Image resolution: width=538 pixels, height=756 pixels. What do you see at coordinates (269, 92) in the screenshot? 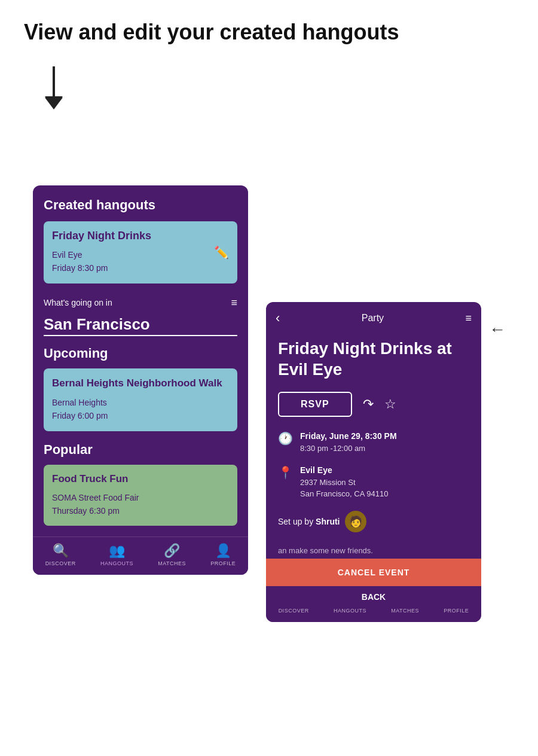
I see `arrow-indicator` at bounding box center [269, 92].